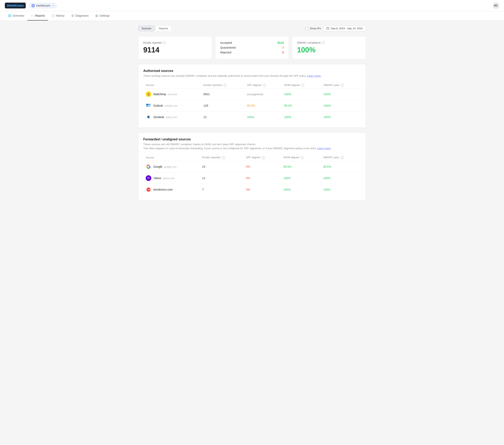  Describe the element at coordinates (252, 52) in the screenshot. I see `rejected-row: Rejected 0` at that location.